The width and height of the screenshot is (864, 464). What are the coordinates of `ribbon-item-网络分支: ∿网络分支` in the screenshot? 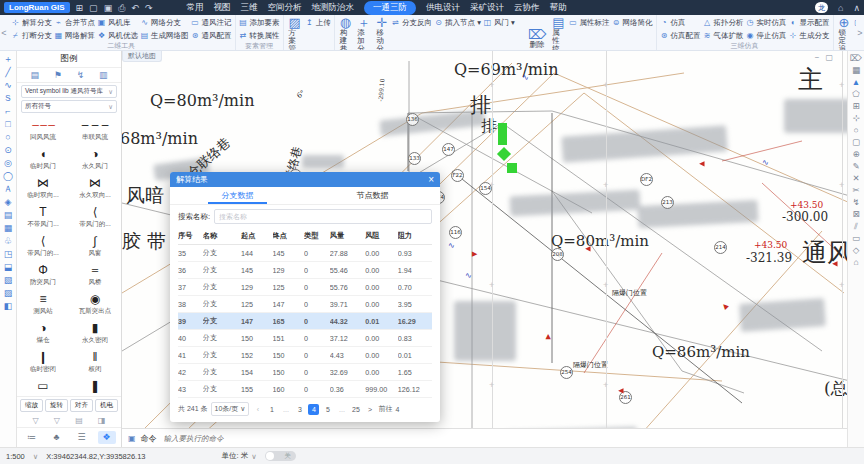 It's located at (164, 22).